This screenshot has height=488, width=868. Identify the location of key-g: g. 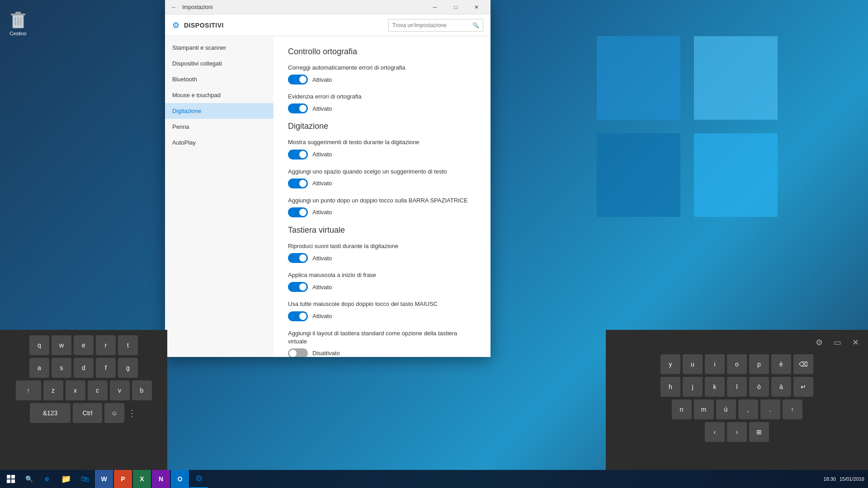
(128, 368).